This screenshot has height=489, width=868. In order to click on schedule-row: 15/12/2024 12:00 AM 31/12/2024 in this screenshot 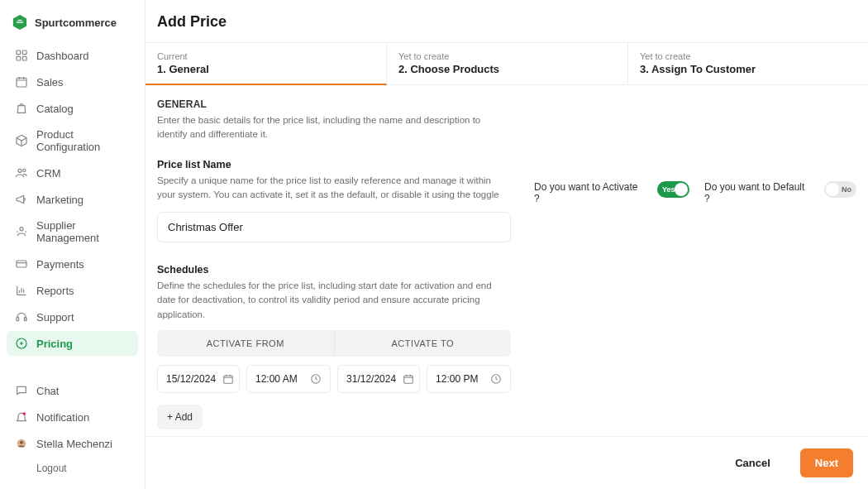, I will do `click(334, 379)`.